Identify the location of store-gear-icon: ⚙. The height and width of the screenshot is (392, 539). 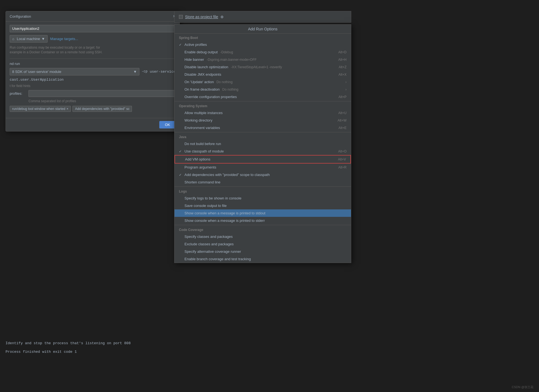
(222, 17).